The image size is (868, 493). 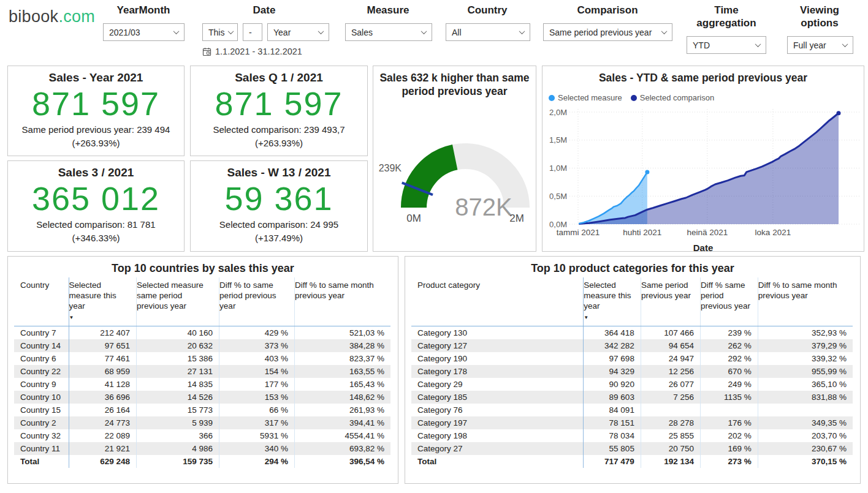 I want to click on table-cell-label: Total, so click(x=42, y=462).